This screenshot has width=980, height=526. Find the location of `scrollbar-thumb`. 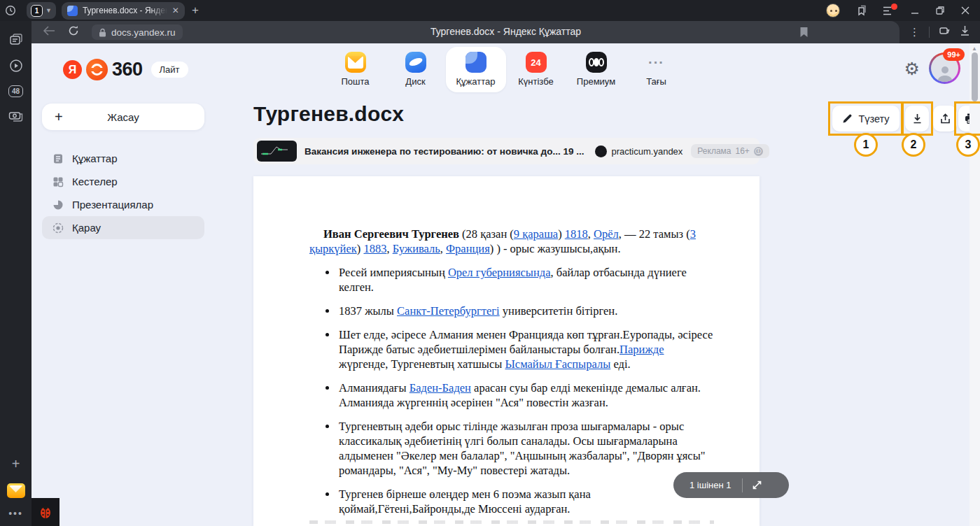

scrollbar-thumb is located at coordinates (974, 77).